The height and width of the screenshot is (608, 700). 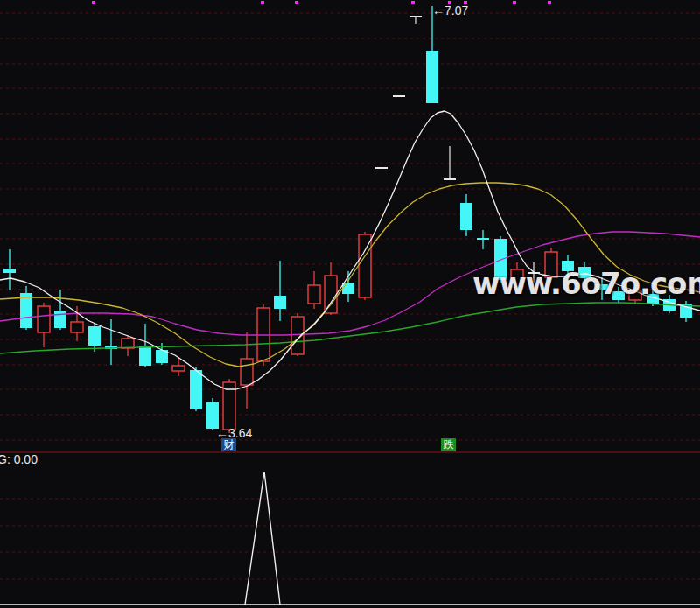 What do you see at coordinates (448, 444) in the screenshot?
I see `signal-label-die: 跌` at bounding box center [448, 444].